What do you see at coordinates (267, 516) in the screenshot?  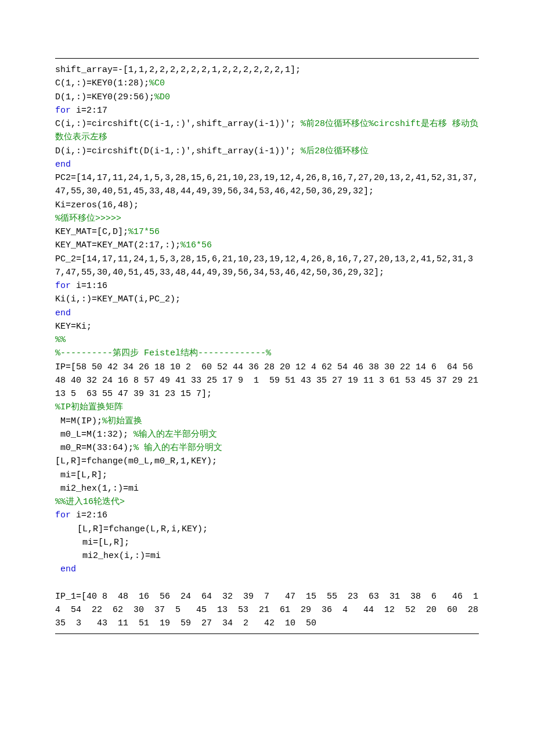 I see `code-line: for i=2:16` at bounding box center [267, 516].